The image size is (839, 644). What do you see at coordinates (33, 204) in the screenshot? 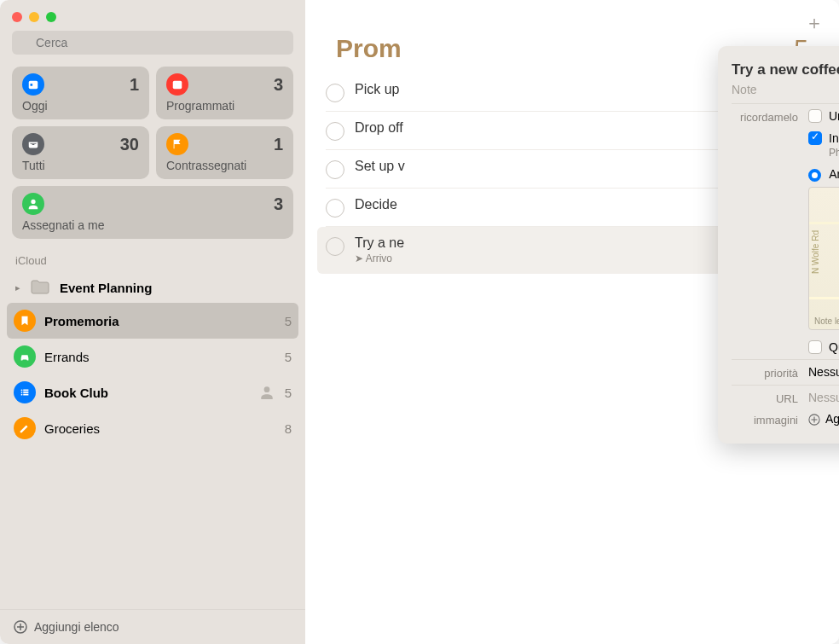
I see `person-icon` at bounding box center [33, 204].